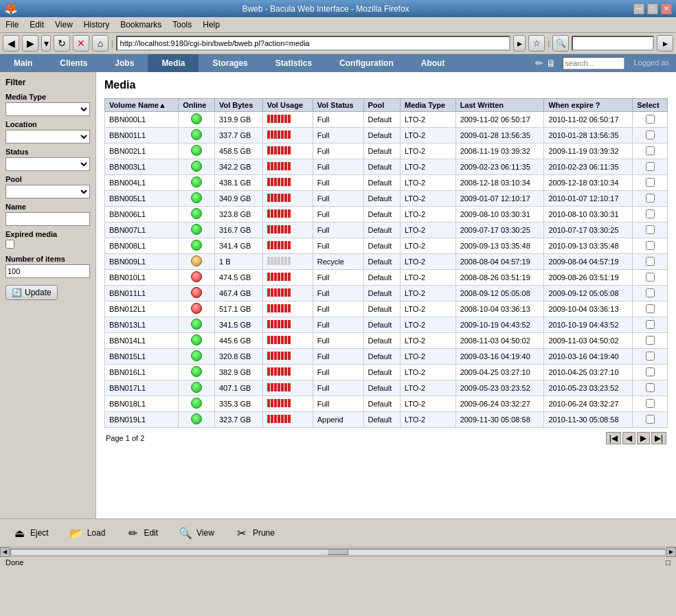 Image resolution: width=676 pixels, height=616 pixels. Describe the element at coordinates (639, 9) in the screenshot. I see `minimize-button: ─` at that location.